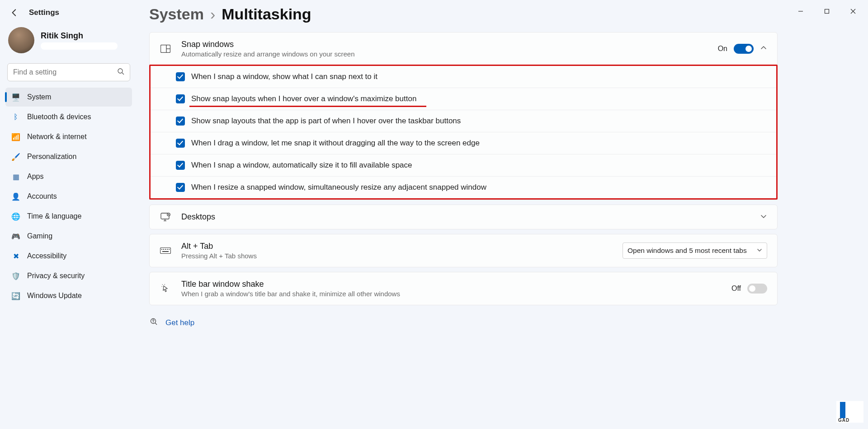 The width and height of the screenshot is (868, 429). Describe the element at coordinates (397, 256) in the screenshot. I see `alttab-subtitle: Pressing Alt + Tab shows` at that location.